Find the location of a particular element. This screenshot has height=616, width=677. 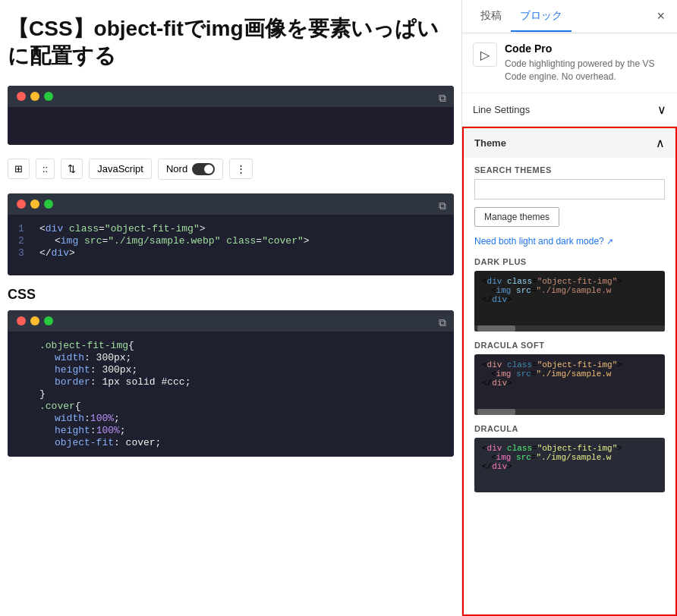

code-pro-icon: ▷ is located at coordinates (485, 55).